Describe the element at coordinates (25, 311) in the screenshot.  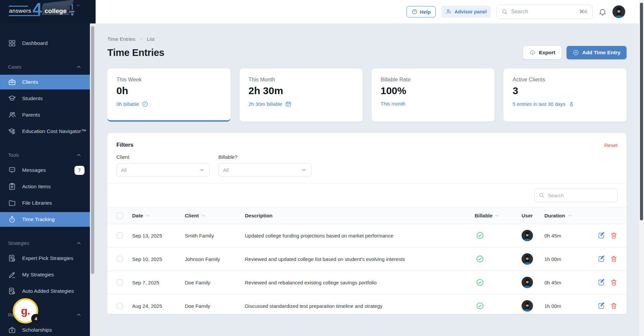
I see `chat-widget-button: g. 4` at that location.